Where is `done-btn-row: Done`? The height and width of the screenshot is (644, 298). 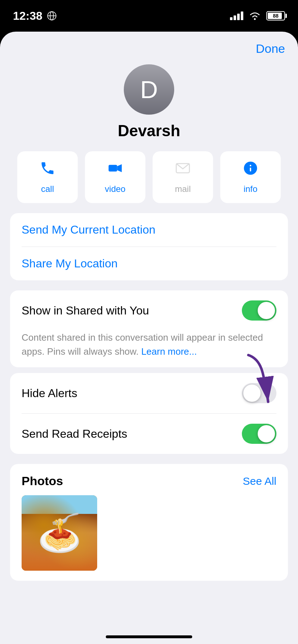
done-btn-row: Done is located at coordinates (149, 44).